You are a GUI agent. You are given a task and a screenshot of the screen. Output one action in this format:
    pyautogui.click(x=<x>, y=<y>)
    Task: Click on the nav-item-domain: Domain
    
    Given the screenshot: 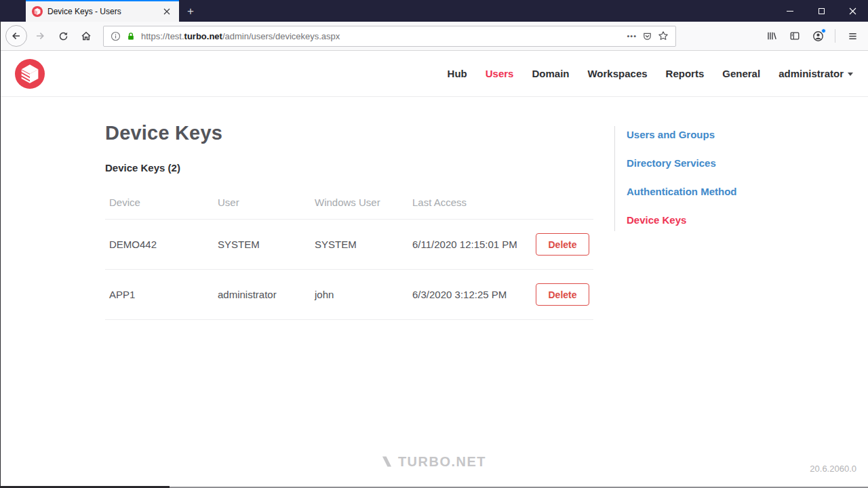 What is the action you would take?
    pyautogui.click(x=551, y=73)
    